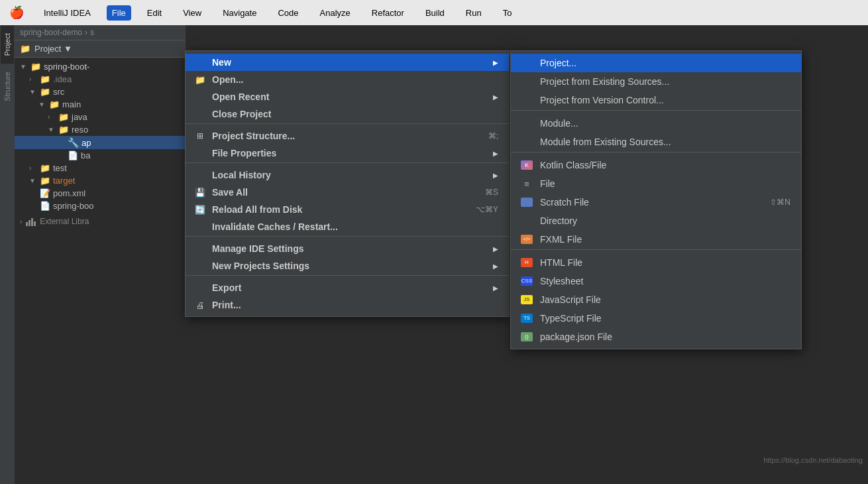  I want to click on scratch-shortcut: ⇧⌘N, so click(781, 202).